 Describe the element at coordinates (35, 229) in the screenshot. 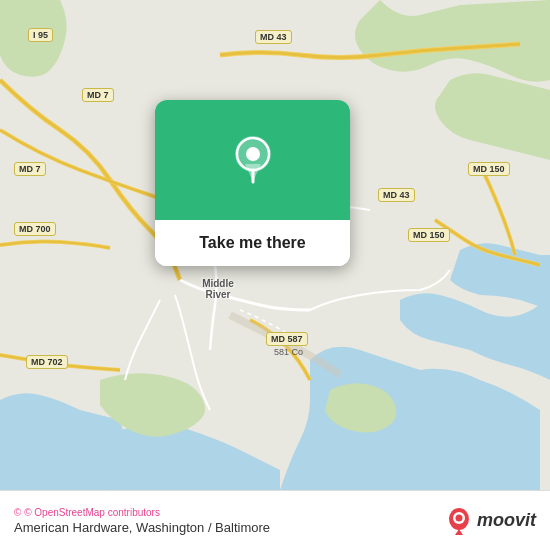

I see `road-label-md700: MD 700` at that location.